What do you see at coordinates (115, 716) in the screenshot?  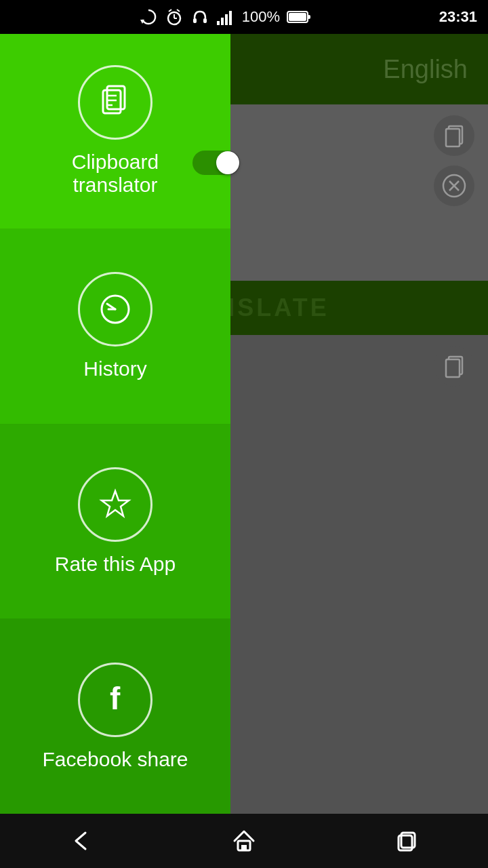 I see `drawer-item-facebook: f Facebook share` at bounding box center [115, 716].